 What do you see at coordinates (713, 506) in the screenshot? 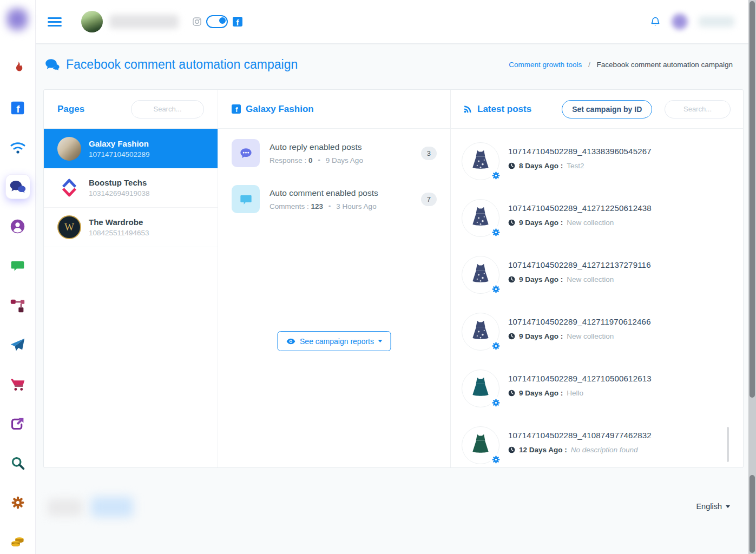
I see `language-selector: English` at bounding box center [713, 506].